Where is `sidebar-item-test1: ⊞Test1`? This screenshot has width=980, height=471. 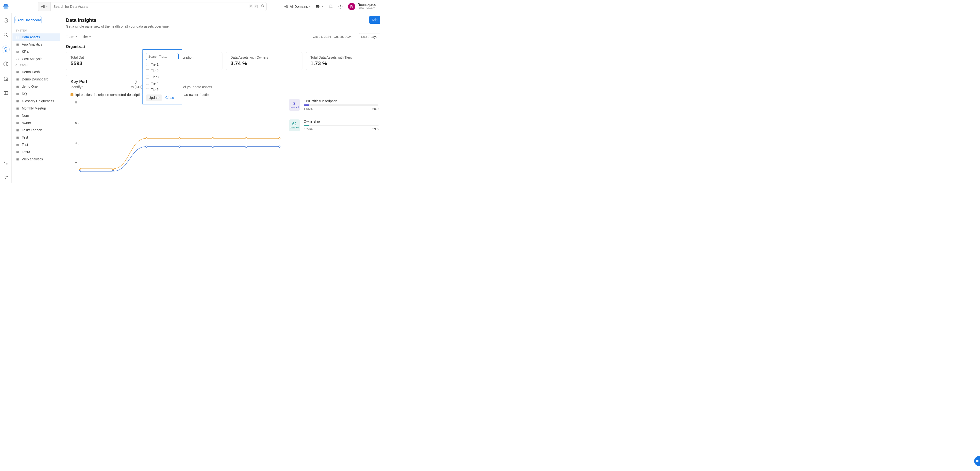
sidebar-item-test1: ⊞Test1 is located at coordinates (36, 145).